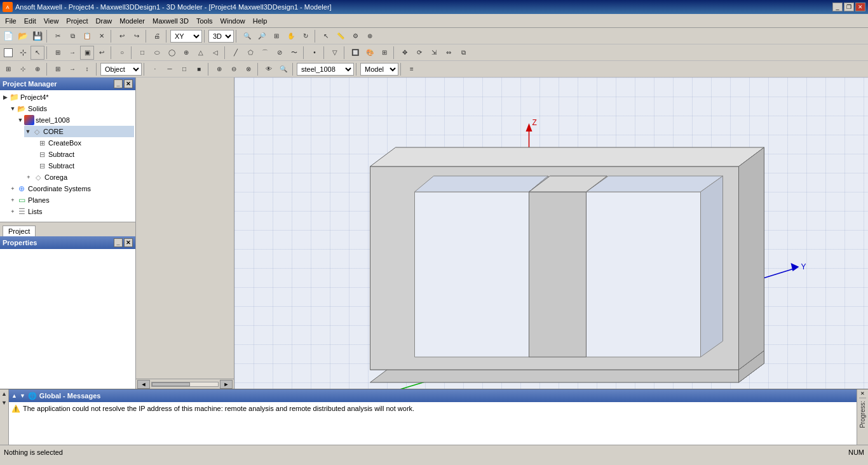 Image resolution: width=868 pixels, height=465 pixels. I want to click on minimize-button: _, so click(837, 7).